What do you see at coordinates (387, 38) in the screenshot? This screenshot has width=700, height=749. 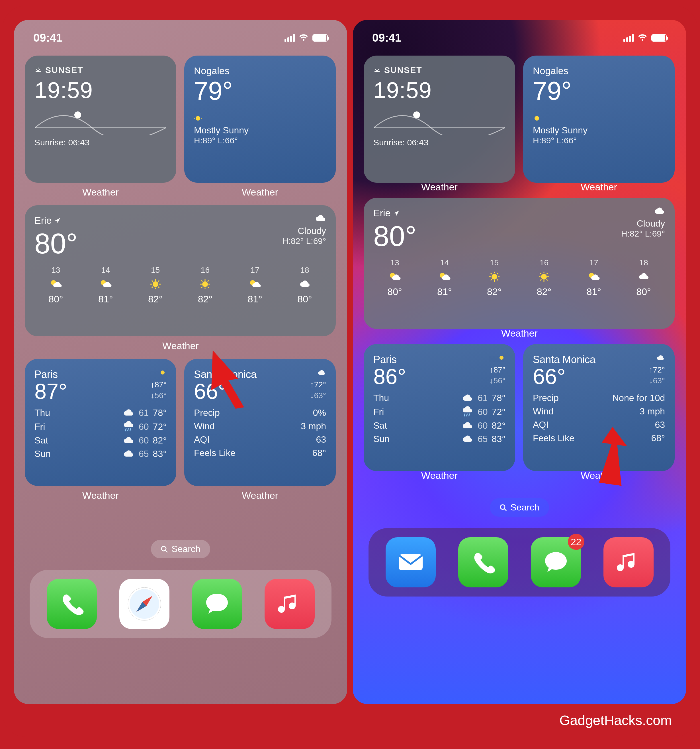 I see `status-time: 09:41` at bounding box center [387, 38].